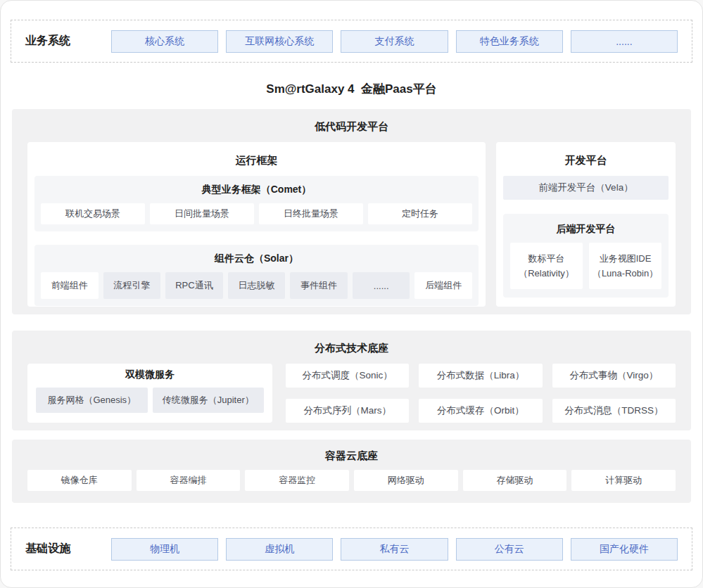 This screenshot has width=703, height=588. I want to click on container-orchestration: 容器编排, so click(189, 480).